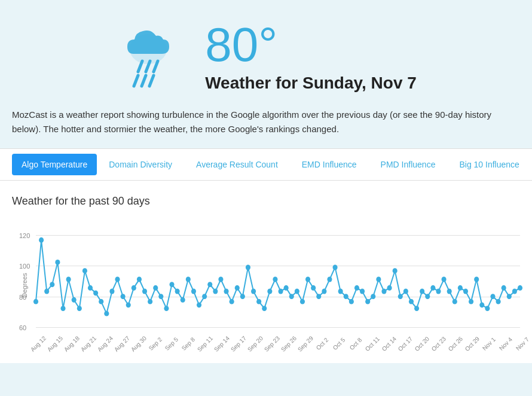 The image size is (532, 396). Describe the element at coordinates (278, 357) in the screenshot. I see `x-labels-container: Aug 12Aug 15Aug 18Aug 21Aug 24Aug 27Aug …` at that location.